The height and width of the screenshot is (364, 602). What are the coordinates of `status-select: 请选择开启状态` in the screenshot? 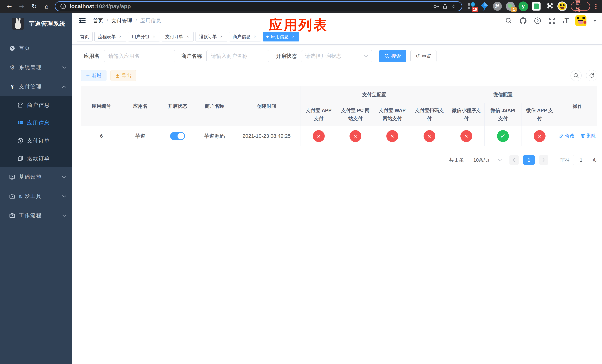 It's located at (337, 56).